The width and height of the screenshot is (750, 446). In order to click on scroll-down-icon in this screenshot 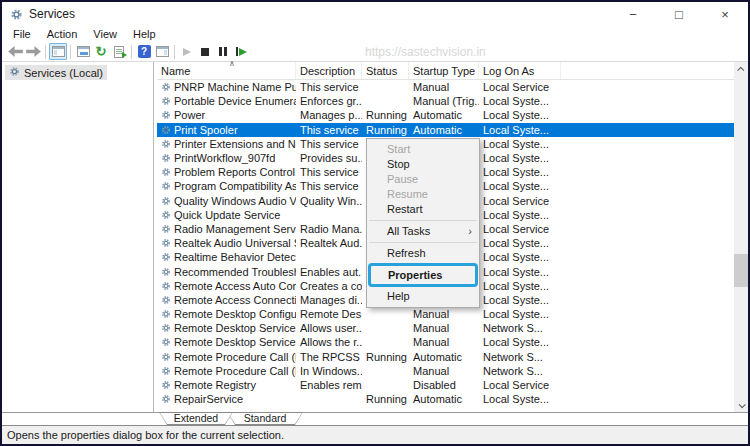, I will do `click(741, 405)`.